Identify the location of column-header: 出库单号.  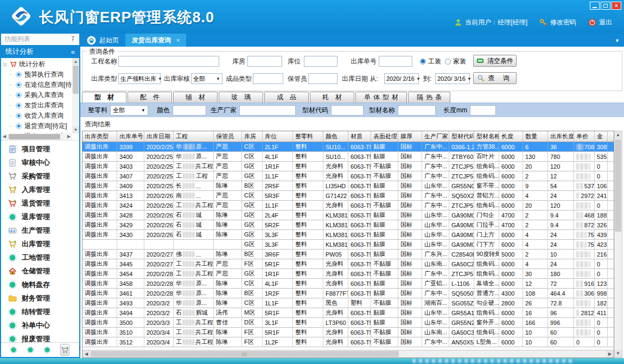
(131, 137).